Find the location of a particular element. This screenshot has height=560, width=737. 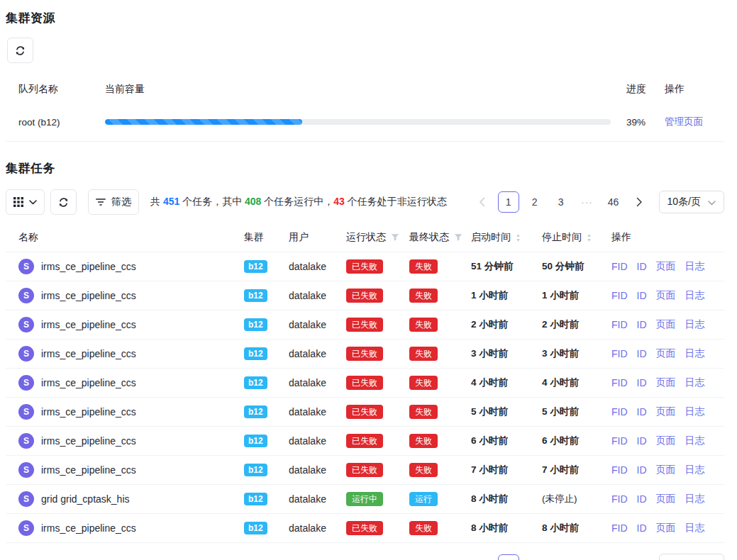

start-time: 3 小时前 is located at coordinates (489, 354).